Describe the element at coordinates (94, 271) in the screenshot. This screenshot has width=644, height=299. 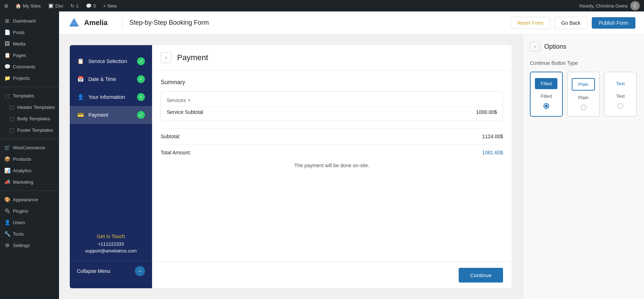
I see `collapse-menu-label: Collapse Menu` at that location.